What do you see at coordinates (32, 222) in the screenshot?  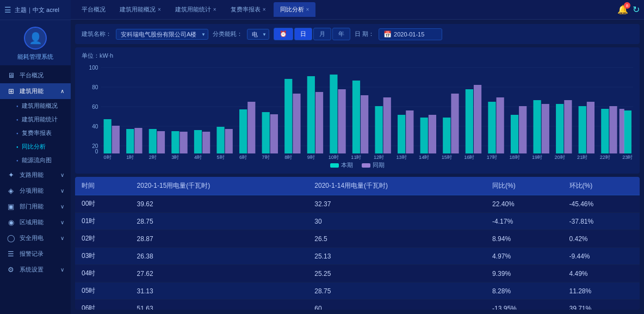 I see `sidebar-item-label: 区域用能` at bounding box center [32, 222].